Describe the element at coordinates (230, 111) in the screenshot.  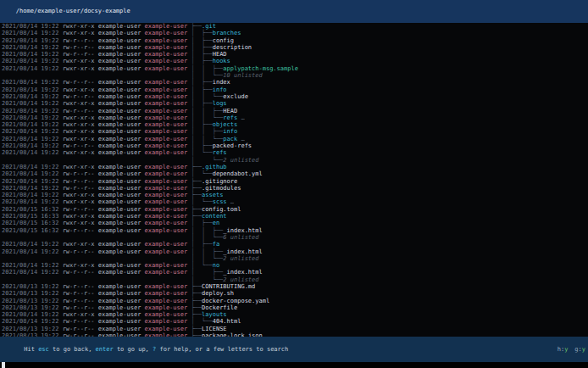
I see `entry-name: HEAD` at that location.